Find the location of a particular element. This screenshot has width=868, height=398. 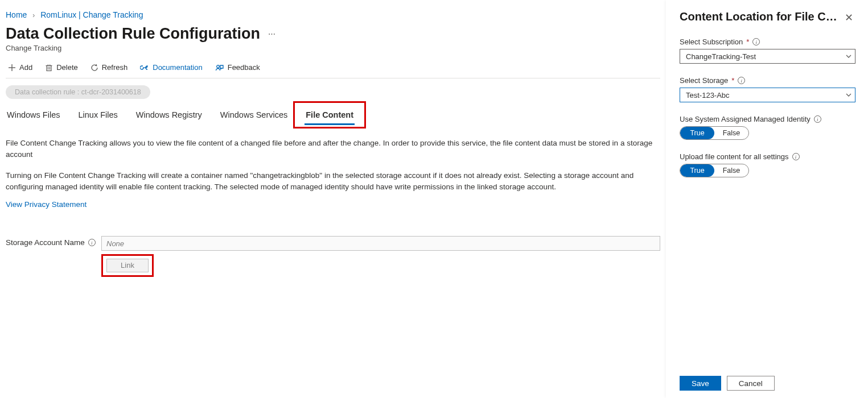

identity-toggle-false: False is located at coordinates (731, 133).